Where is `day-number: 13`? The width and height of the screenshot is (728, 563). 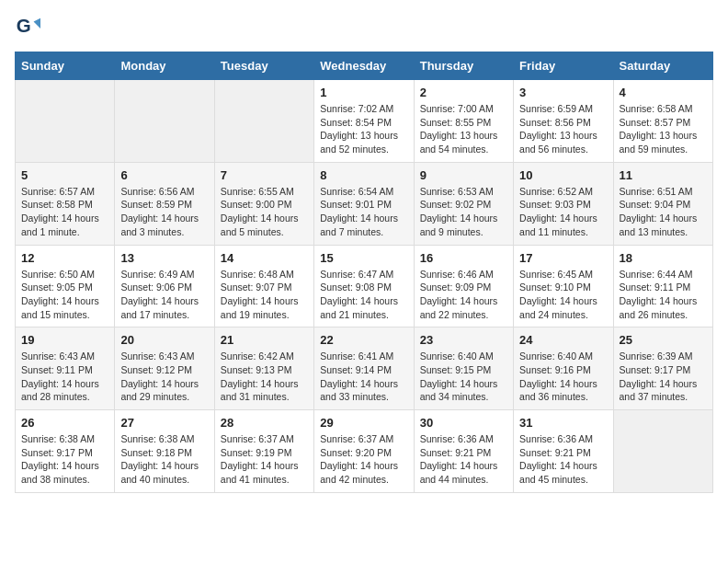
day-number: 13 is located at coordinates (164, 258).